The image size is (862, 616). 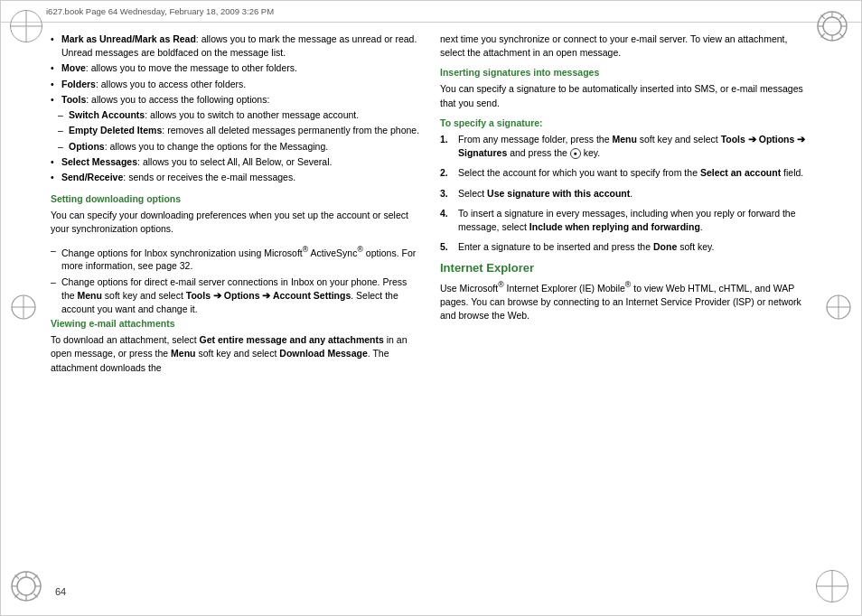 I want to click on step-1-number: 1., so click(x=446, y=146).